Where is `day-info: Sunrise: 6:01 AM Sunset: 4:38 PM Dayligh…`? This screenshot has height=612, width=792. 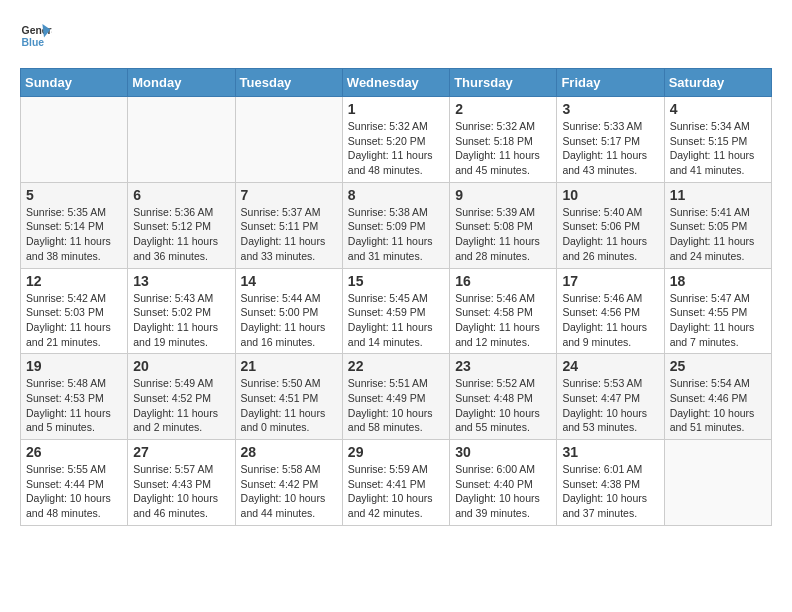
day-info: Sunrise: 6:01 AM Sunset: 4:38 PM Dayligh… is located at coordinates (610, 492).